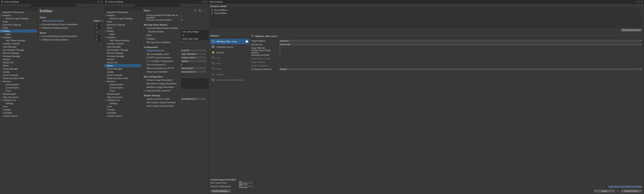 The width and height of the screenshot is (644, 194). I want to click on additional-count, so click(98, 28).